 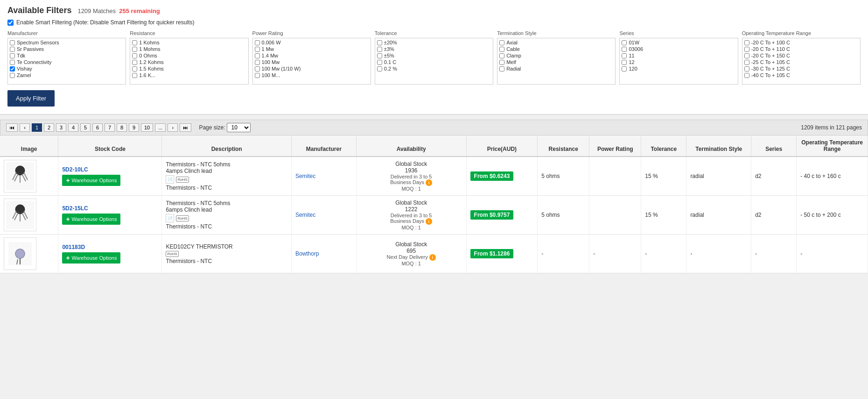 I want to click on page-7-button: 7, so click(x=110, y=128).